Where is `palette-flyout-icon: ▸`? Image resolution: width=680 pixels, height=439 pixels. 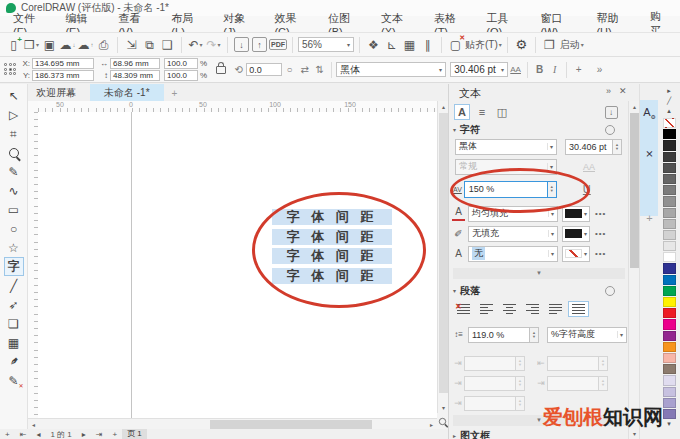
palette-flyout-icon: ▸ is located at coordinates (669, 91).